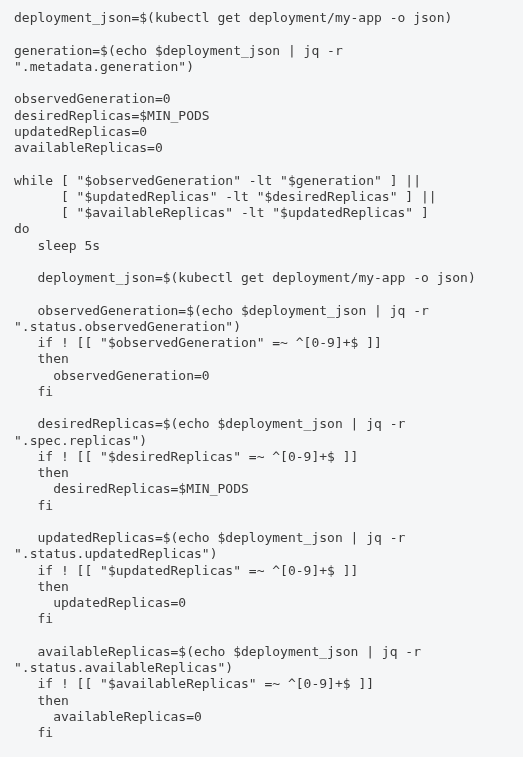 This screenshot has height=757, width=523. I want to click on code-line: do, so click(262, 229).